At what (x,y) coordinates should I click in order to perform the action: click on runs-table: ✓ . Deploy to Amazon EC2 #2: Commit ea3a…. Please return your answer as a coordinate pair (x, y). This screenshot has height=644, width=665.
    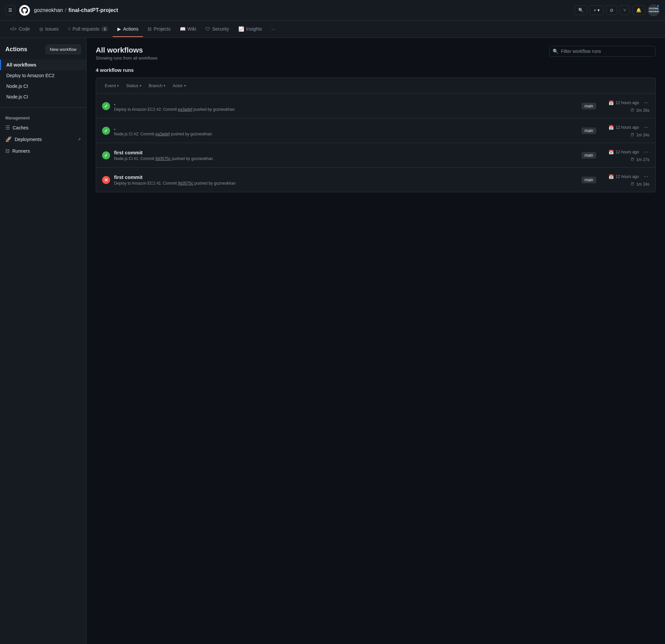
    Looking at the image, I should click on (376, 143).